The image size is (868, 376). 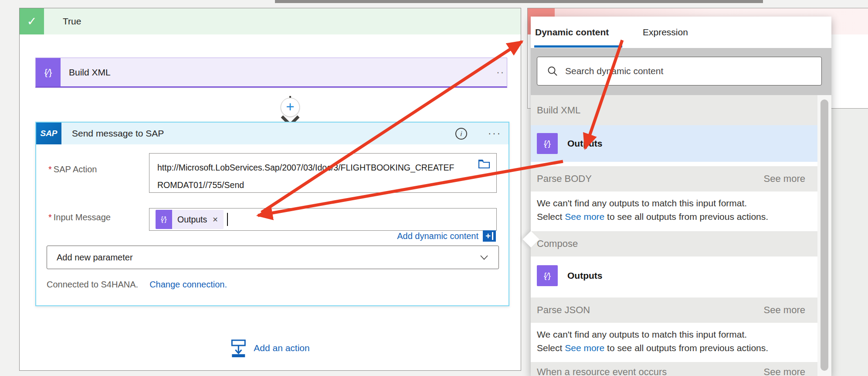 What do you see at coordinates (674, 211) in the screenshot?
I see `no-match-message-parse-body: We can't find any outputs to match this …` at bounding box center [674, 211].